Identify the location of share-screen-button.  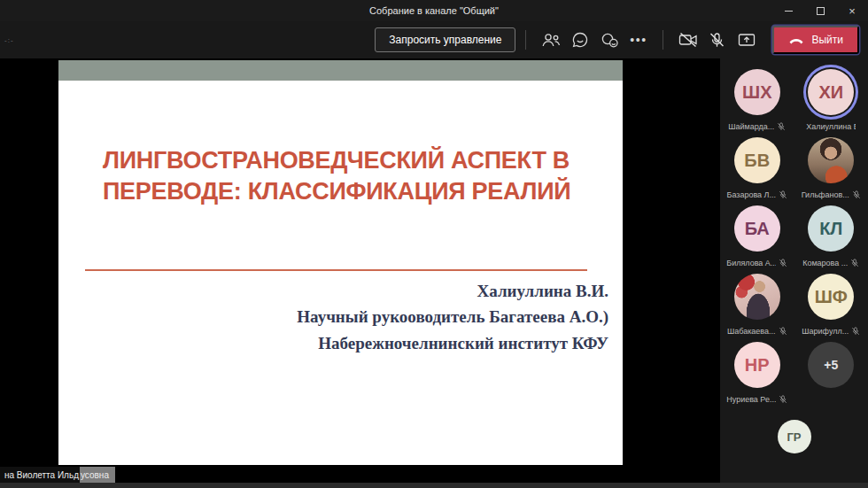
(746, 40).